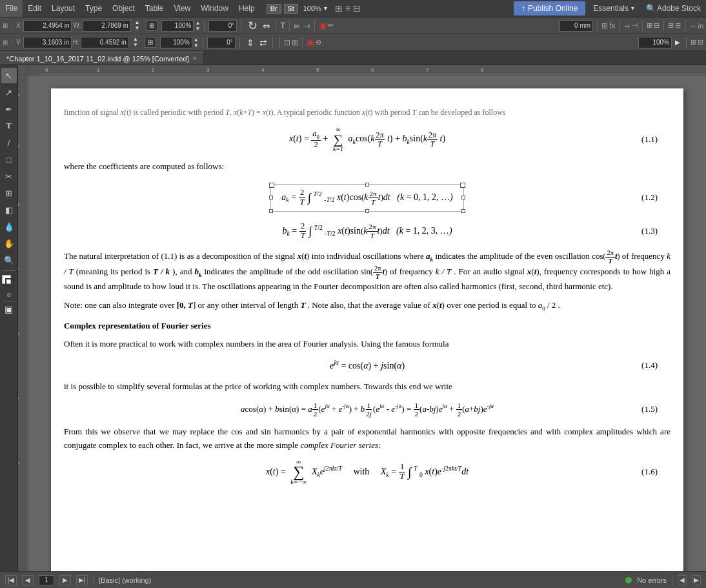 This screenshot has height=588, width=706. What do you see at coordinates (9, 227) in the screenshot?
I see `eyedropper-tool: 💧` at bounding box center [9, 227].